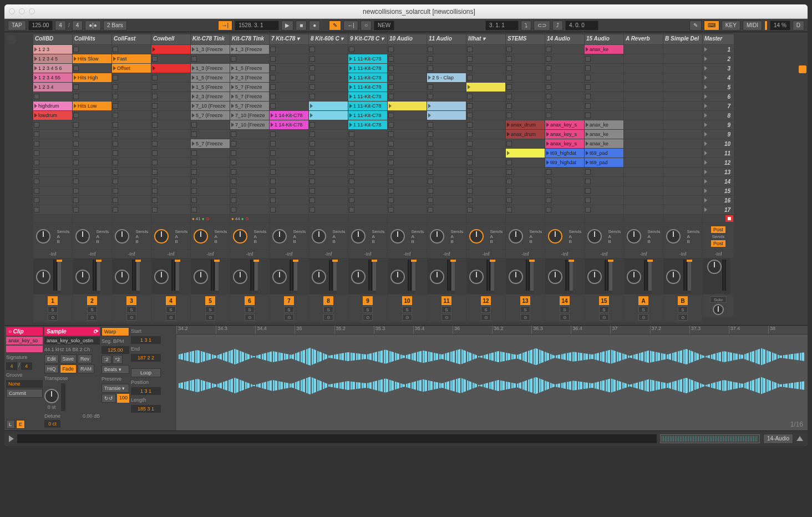 This screenshot has width=812, height=517. I want to click on clip-slot: 1 11-Kit-C78, so click(368, 68).